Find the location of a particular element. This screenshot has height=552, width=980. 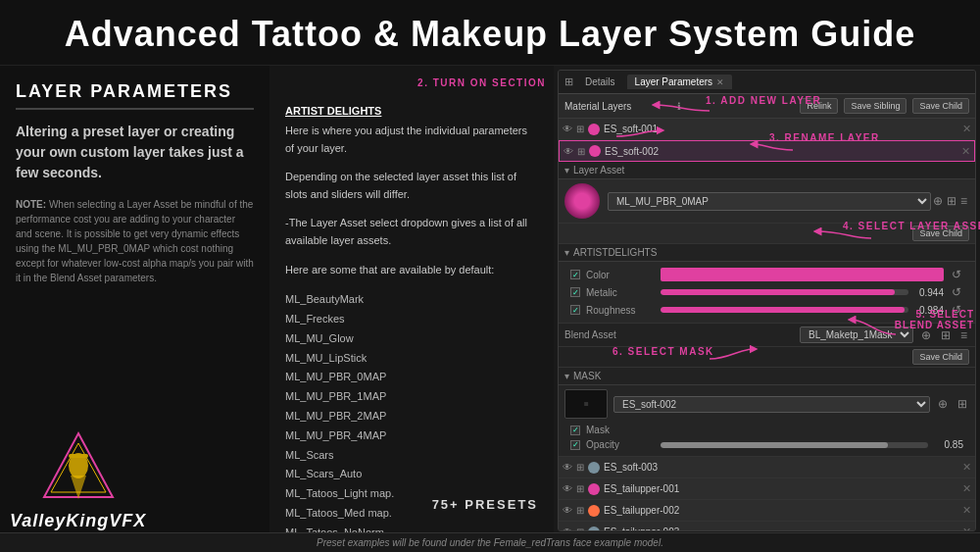

panel-icon: ⊞ is located at coordinates (568, 82).